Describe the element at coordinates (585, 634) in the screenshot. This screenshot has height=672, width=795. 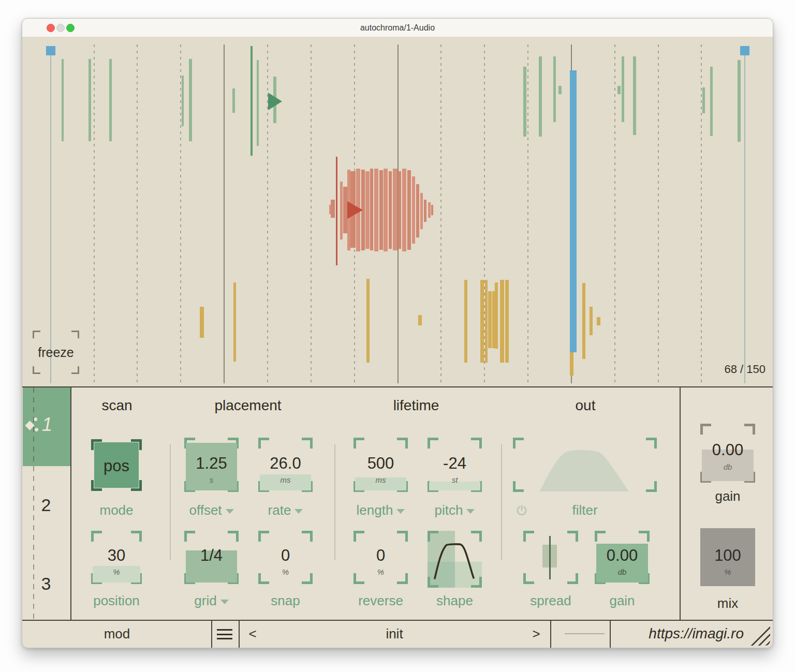
I see `footer-slider` at that location.